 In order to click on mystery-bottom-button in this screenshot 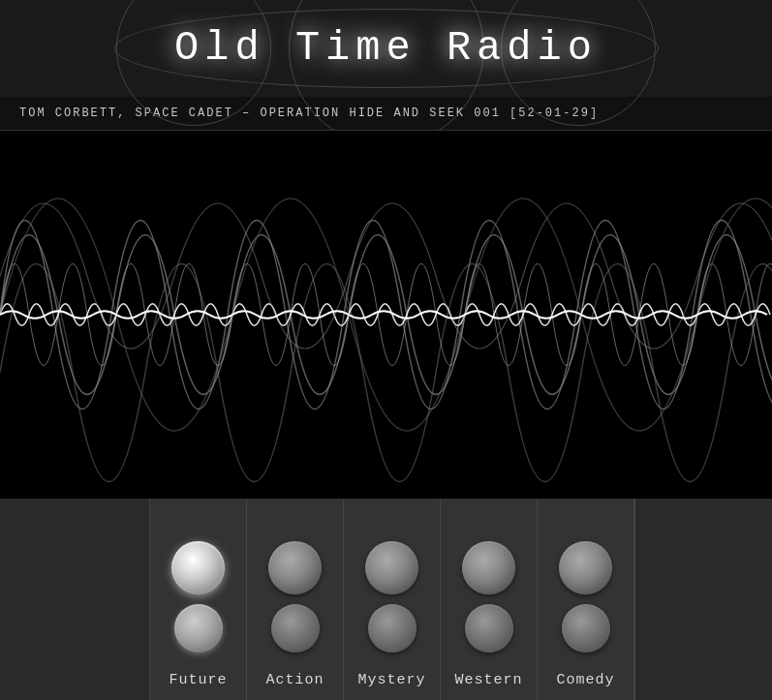, I will do `click(392, 628)`.